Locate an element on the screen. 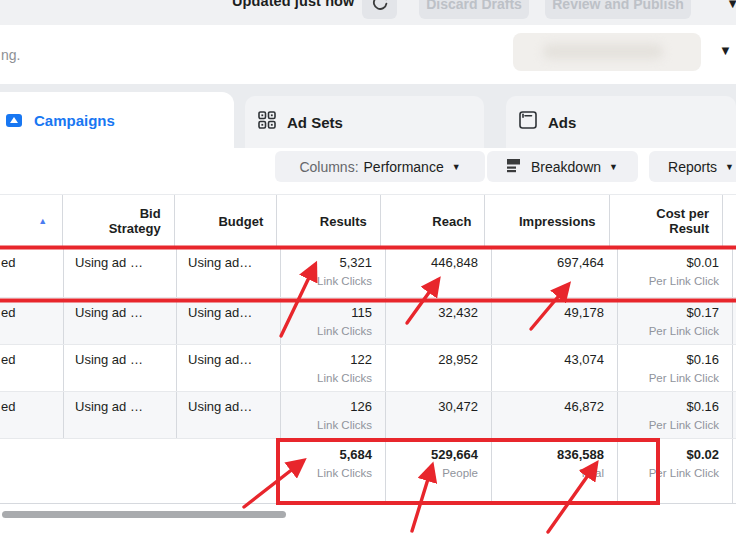 This screenshot has height=552, width=736. horizontal-scrollbar-thumb is located at coordinates (144, 514).